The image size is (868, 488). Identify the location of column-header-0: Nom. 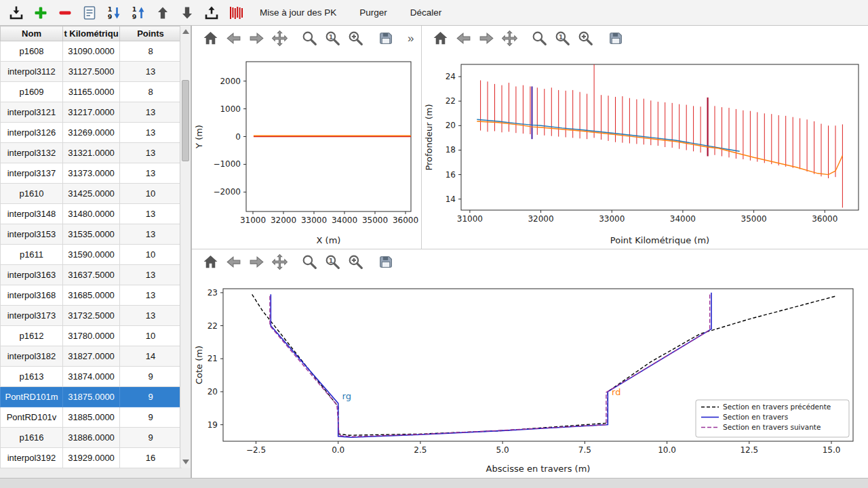
(32, 34).